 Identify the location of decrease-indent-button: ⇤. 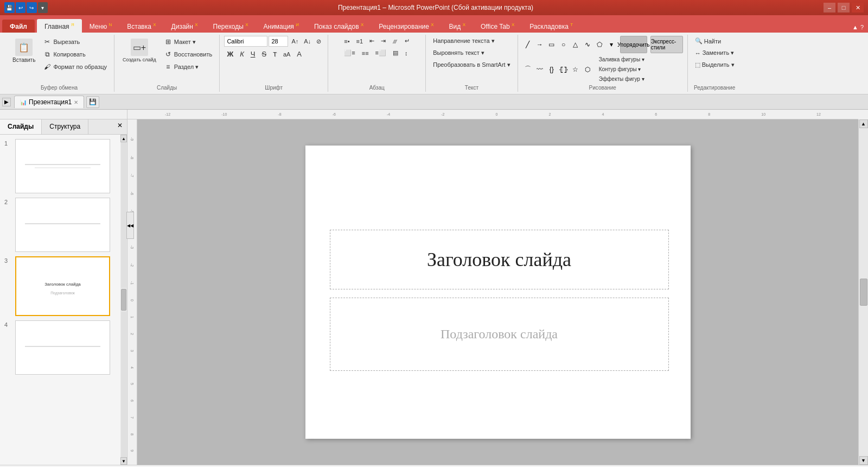
(372, 41).